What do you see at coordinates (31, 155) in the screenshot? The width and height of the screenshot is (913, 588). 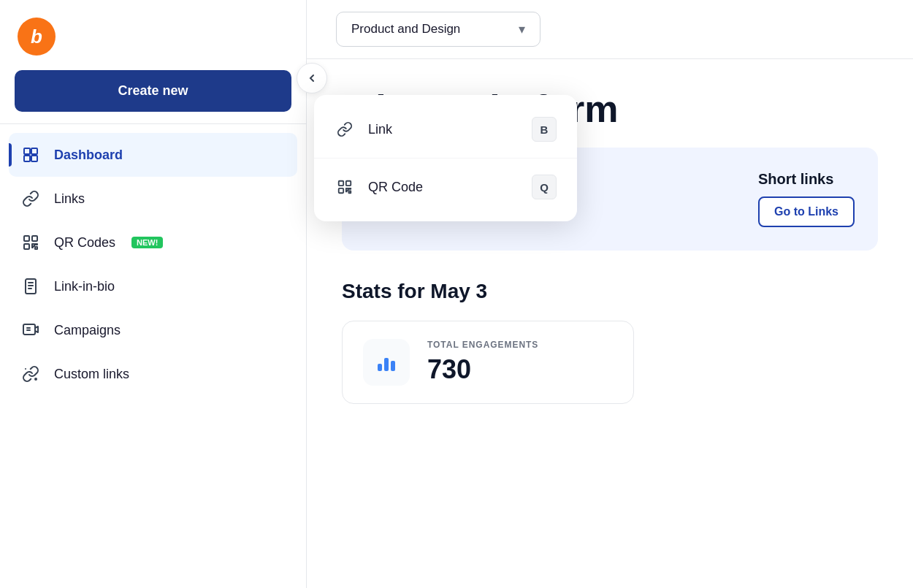 I see `dashboard-icon` at bounding box center [31, 155].